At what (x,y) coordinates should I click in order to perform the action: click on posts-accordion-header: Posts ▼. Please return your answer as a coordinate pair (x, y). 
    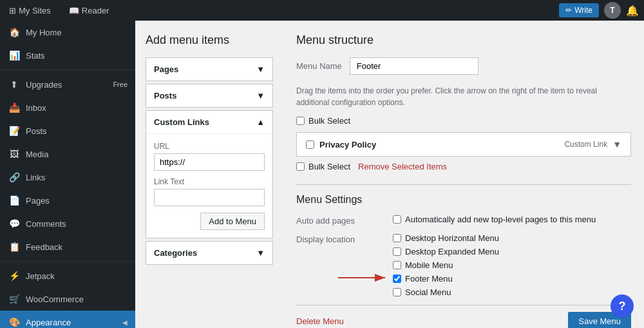
    Looking at the image, I should click on (209, 95).